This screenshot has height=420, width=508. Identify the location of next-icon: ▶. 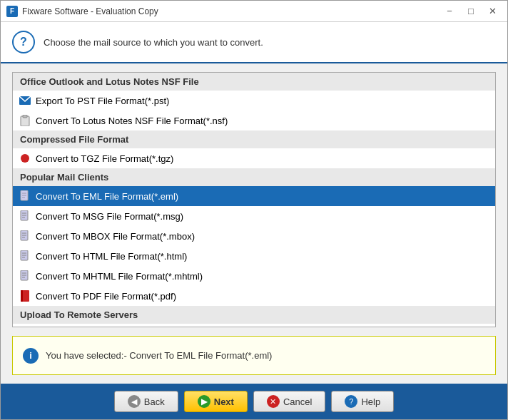
(204, 401).